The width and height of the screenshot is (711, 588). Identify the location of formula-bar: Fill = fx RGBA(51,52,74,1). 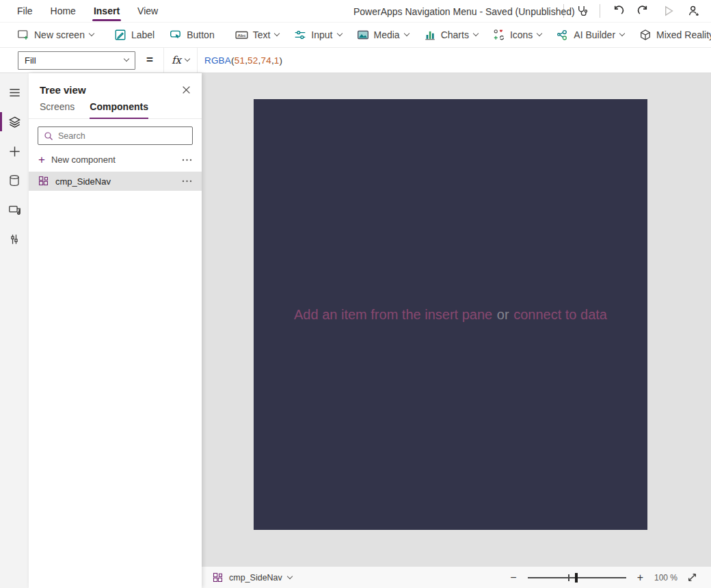
(356, 60).